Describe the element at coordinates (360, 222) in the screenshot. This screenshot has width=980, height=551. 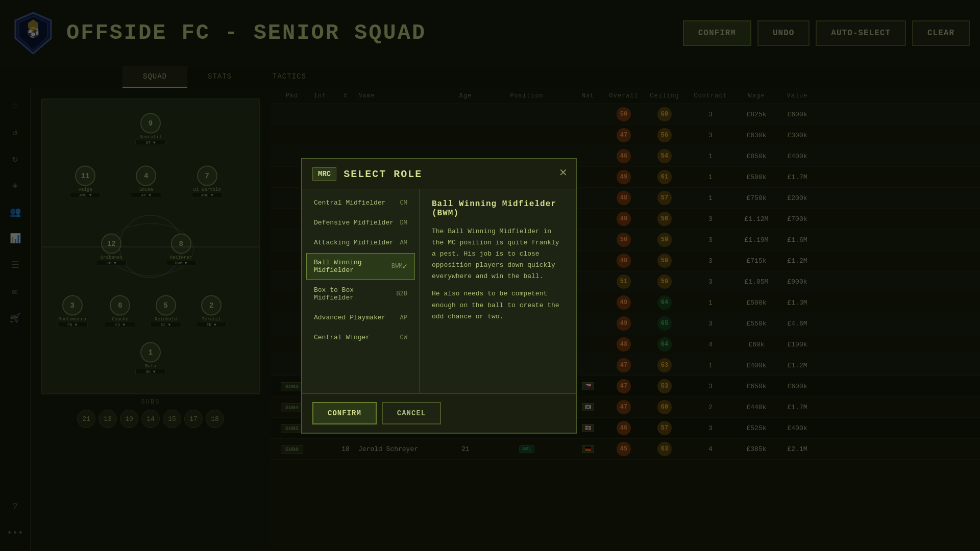
I see `role-item-dm: Defensive Midfielder DM` at that location.